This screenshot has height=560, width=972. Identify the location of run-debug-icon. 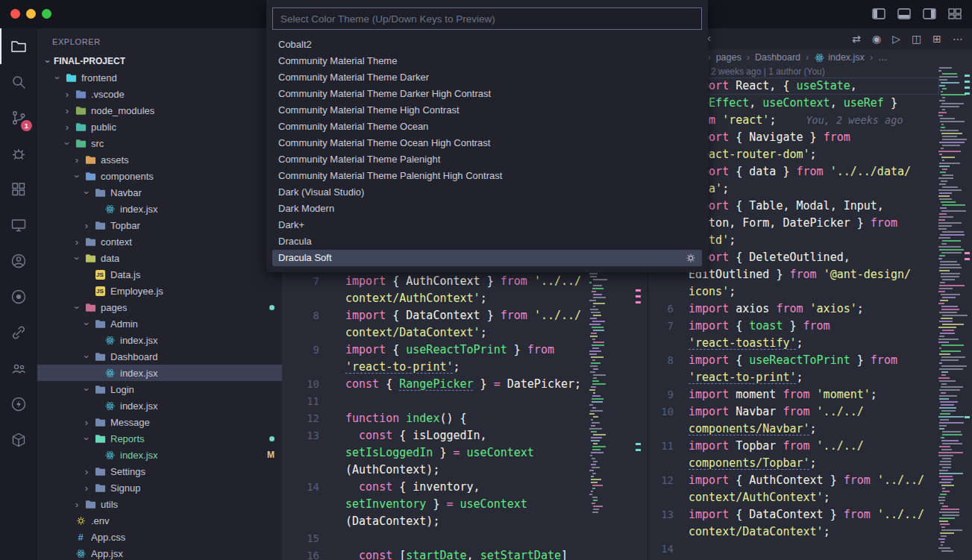
(19, 154).